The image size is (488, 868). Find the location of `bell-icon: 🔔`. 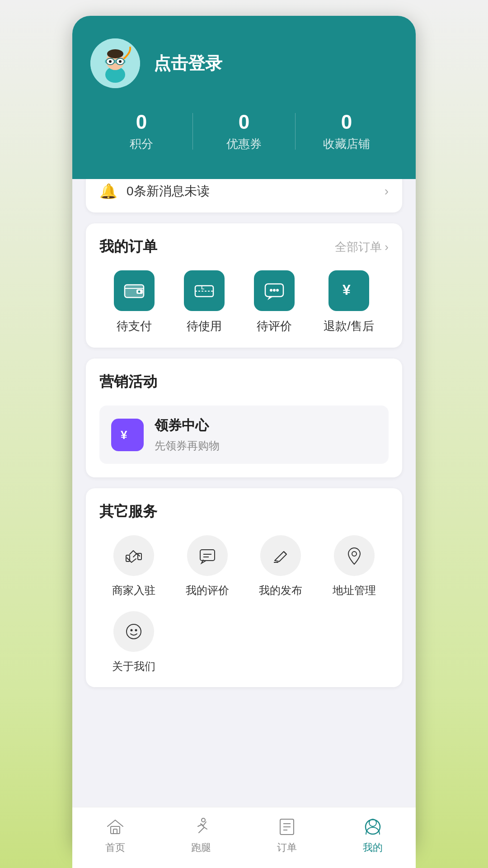

bell-icon: 🔔 is located at coordinates (108, 191).